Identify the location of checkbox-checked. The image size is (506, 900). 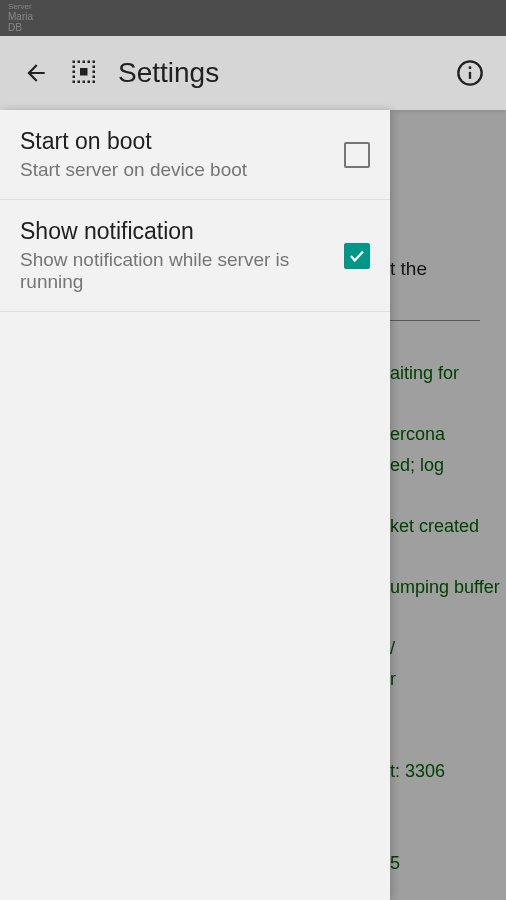
(357, 256).